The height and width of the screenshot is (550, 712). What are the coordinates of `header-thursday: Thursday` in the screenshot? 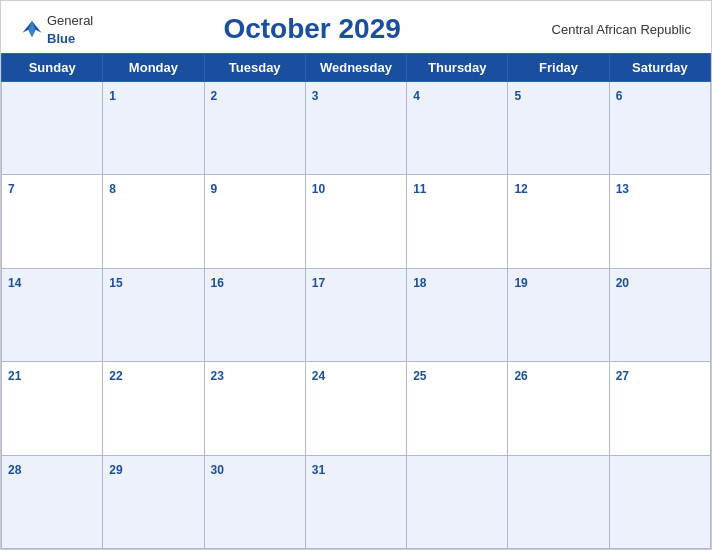 It's located at (458, 68).